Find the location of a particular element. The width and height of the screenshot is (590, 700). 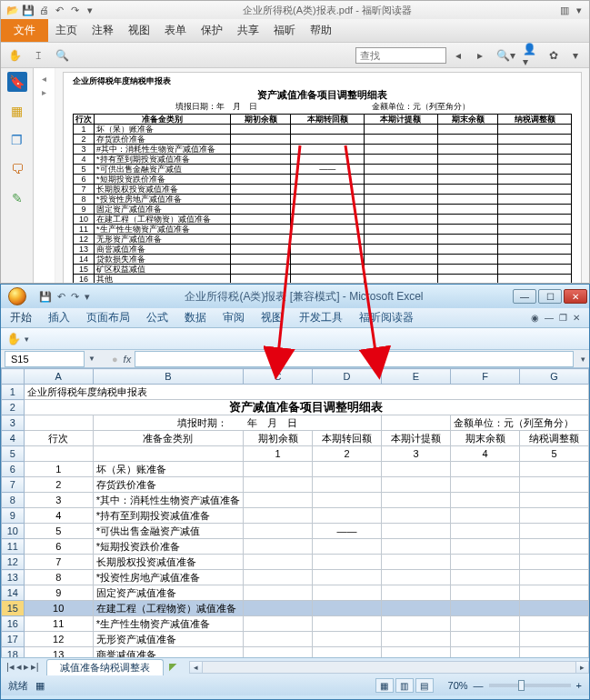

cell: *可供出售金融资产减值 is located at coordinates (167, 531).